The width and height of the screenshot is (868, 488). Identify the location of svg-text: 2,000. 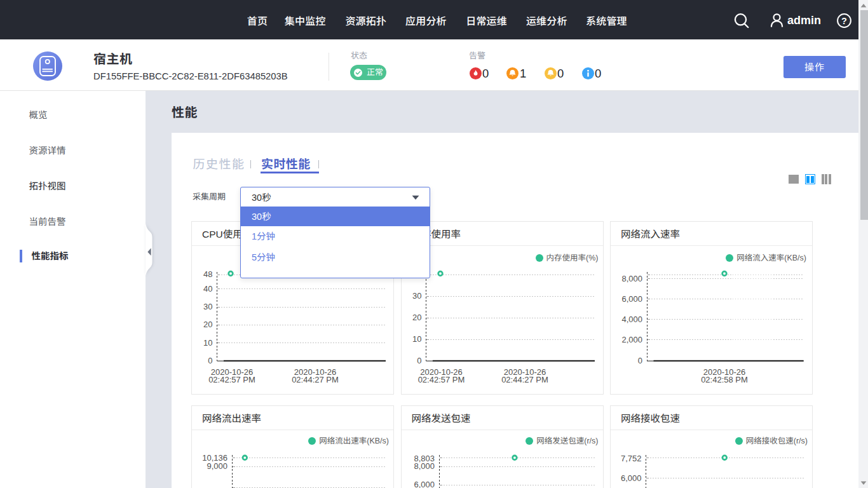
(632, 339).